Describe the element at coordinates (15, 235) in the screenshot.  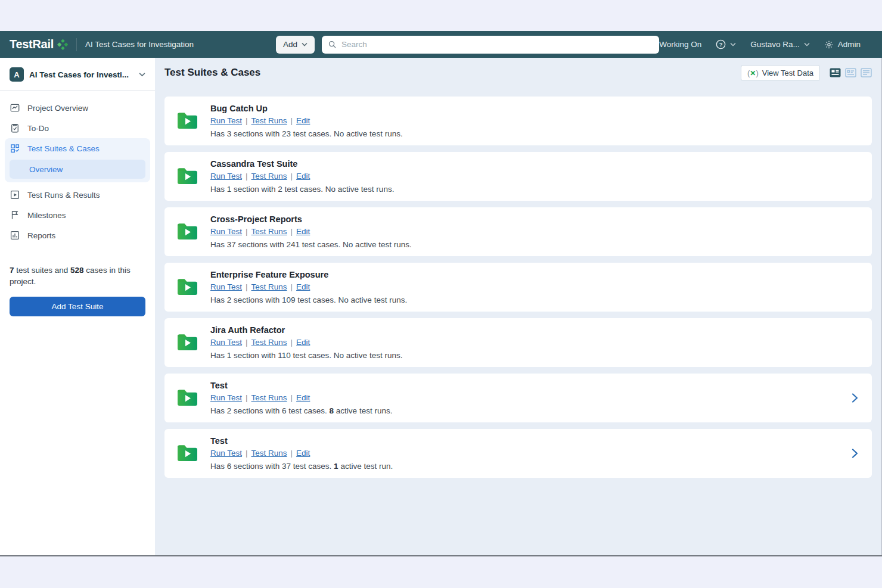
I see `bar-chart-icon` at that location.